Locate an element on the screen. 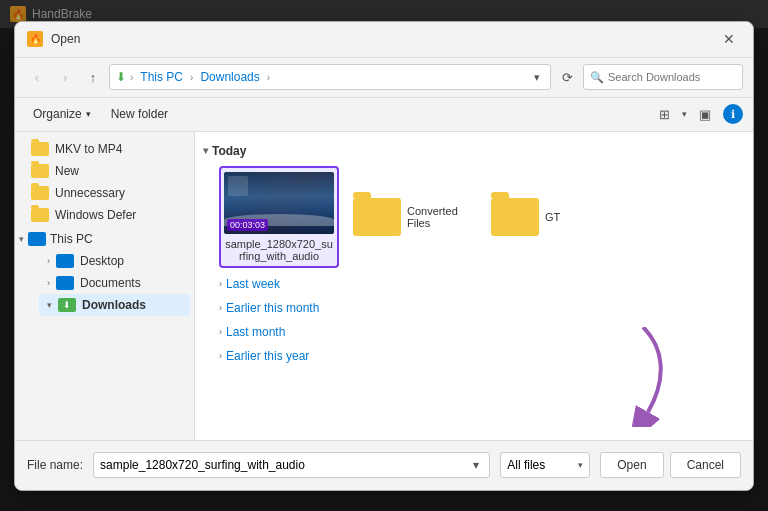  action-buttons: Open Cancel is located at coordinates (670, 465).